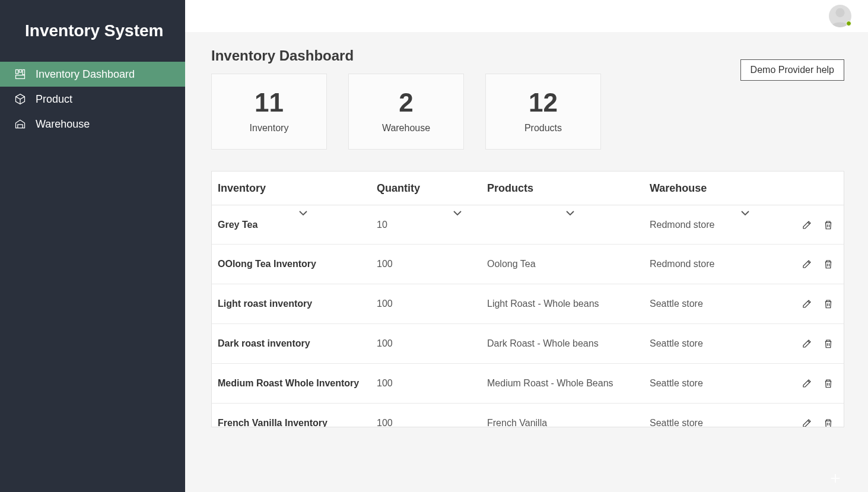 This screenshot has width=868, height=492. I want to click on filter-chevron-inventory, so click(303, 213).